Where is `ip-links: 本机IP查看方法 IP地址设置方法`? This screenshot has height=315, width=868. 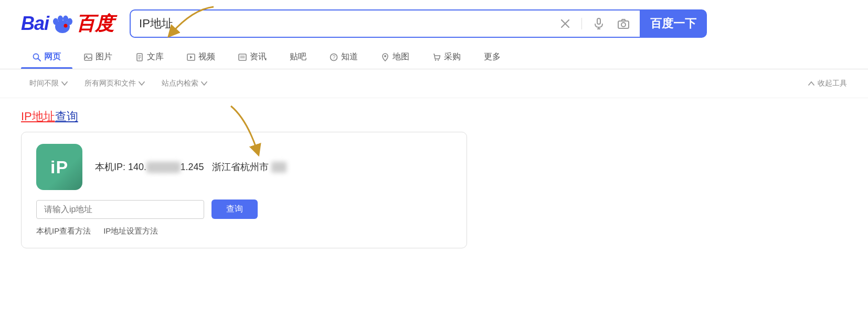 ip-links: 本机IP查看方法 IP地址设置方法 is located at coordinates (244, 231).